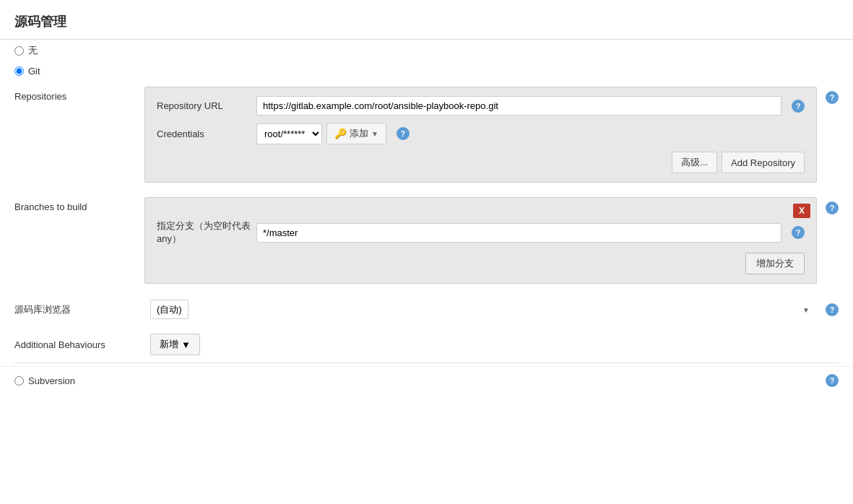  What do you see at coordinates (35, 71) in the screenshot?
I see `scm-git-label: Git` at bounding box center [35, 71].